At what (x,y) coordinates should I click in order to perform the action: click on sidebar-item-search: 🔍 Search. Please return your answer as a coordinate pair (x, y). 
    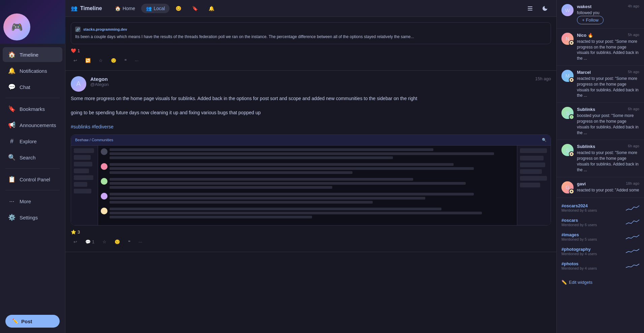
    Looking at the image, I should click on (32, 157).